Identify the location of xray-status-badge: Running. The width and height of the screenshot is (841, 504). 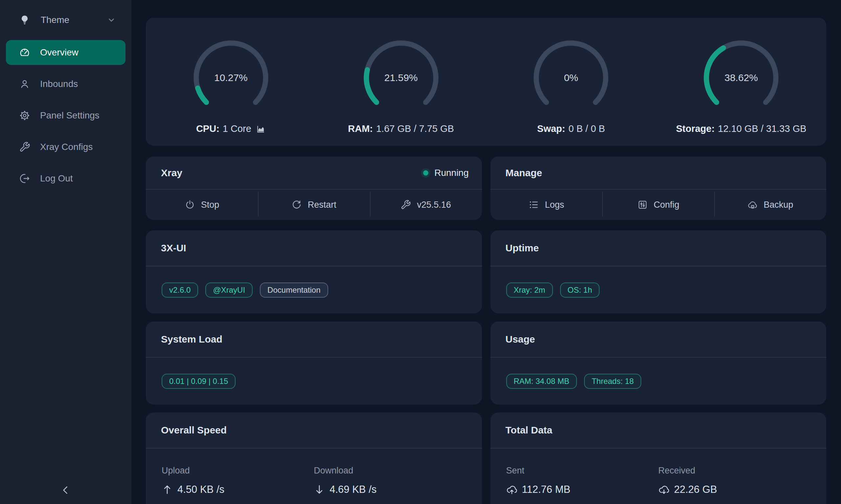
(446, 173).